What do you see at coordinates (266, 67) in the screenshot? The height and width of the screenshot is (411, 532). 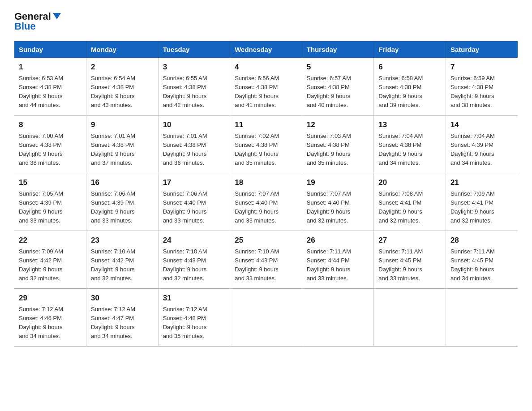 I see `day-number: 4` at bounding box center [266, 67].